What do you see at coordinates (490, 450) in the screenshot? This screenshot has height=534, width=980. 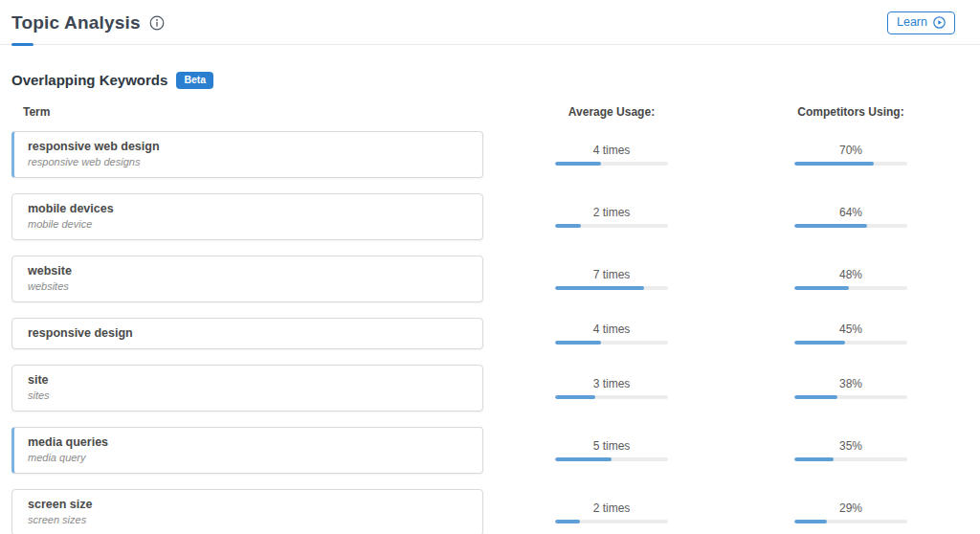 I see `keyword-row: media queries media query 5 times 35%` at bounding box center [490, 450].